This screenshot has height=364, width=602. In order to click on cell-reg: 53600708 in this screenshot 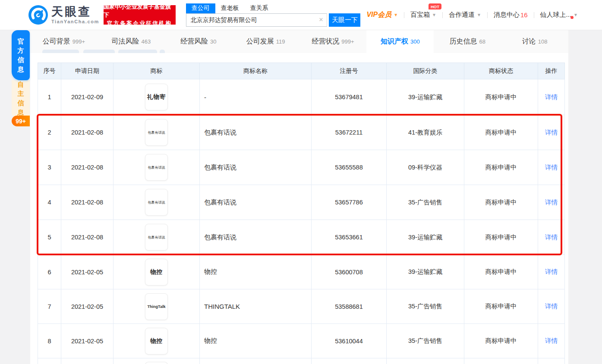, I will do `click(349, 272)`.